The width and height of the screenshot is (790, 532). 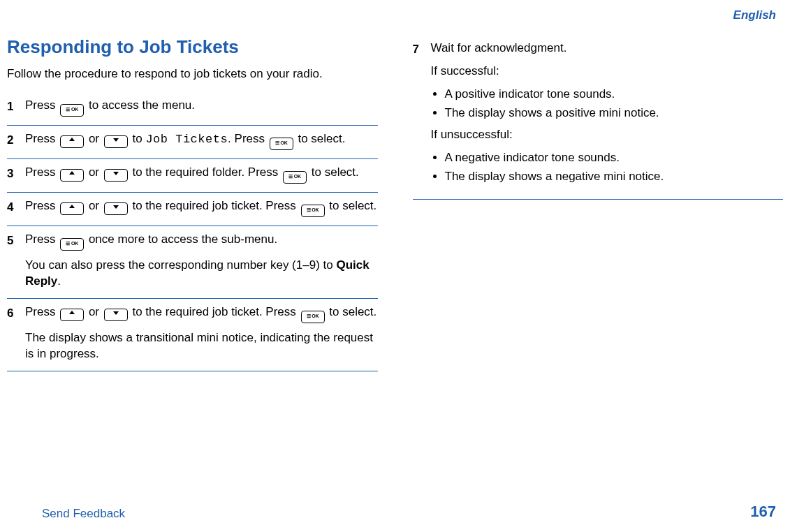 I want to click on step-3: 3 Press or to the required folder. Press…, so click(x=193, y=176).